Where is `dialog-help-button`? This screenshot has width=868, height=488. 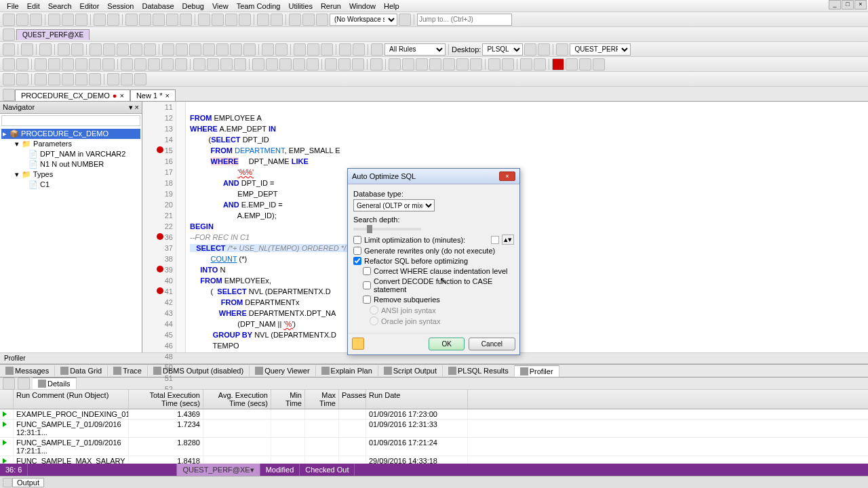 dialog-help-button is located at coordinates (358, 344).